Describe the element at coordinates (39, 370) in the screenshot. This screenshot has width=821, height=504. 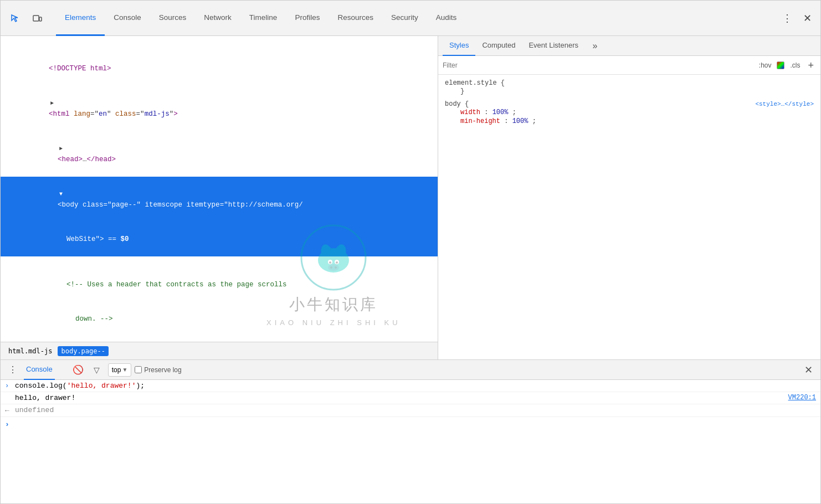
I see `console-tab: Console` at that location.